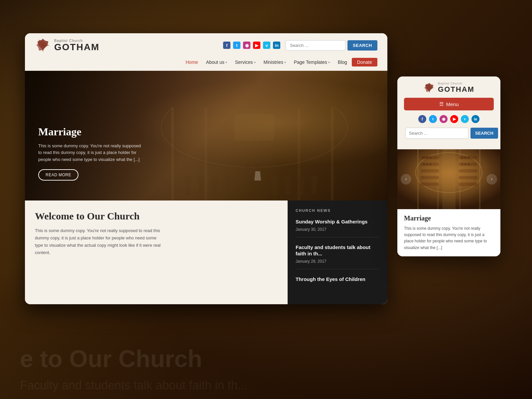 The image size is (532, 399). Describe the element at coordinates (91, 132) in the screenshot. I see `hero-title: Marriage` at that location.